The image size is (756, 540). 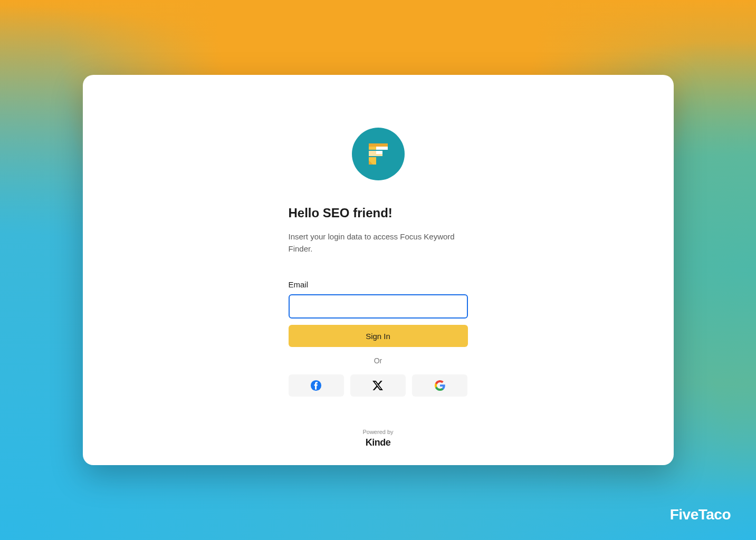 I want to click on email-label: Email, so click(x=378, y=285).